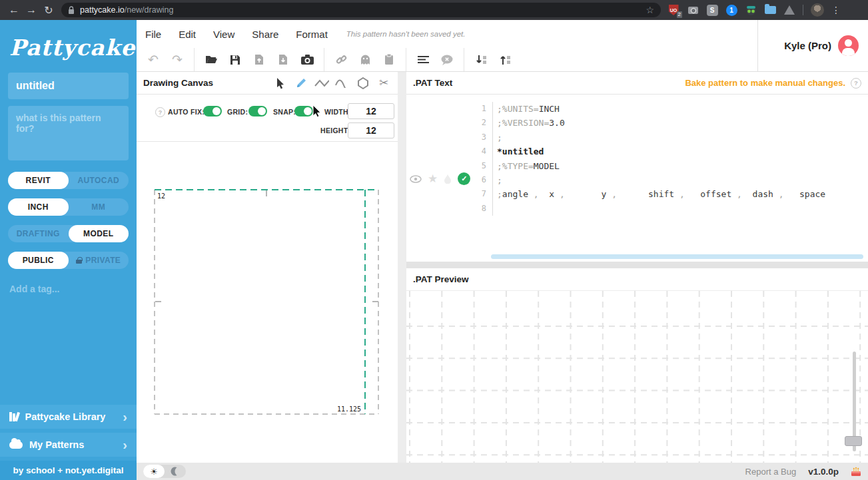  I want to click on bake-pattern-link: Bake pattern to make manual changes., so click(765, 83).